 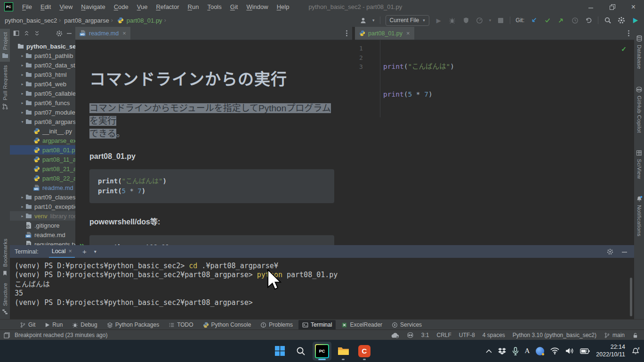 What do you see at coordinates (37, 33) in the screenshot?
I see `collapse-all-icon` at bounding box center [37, 33].